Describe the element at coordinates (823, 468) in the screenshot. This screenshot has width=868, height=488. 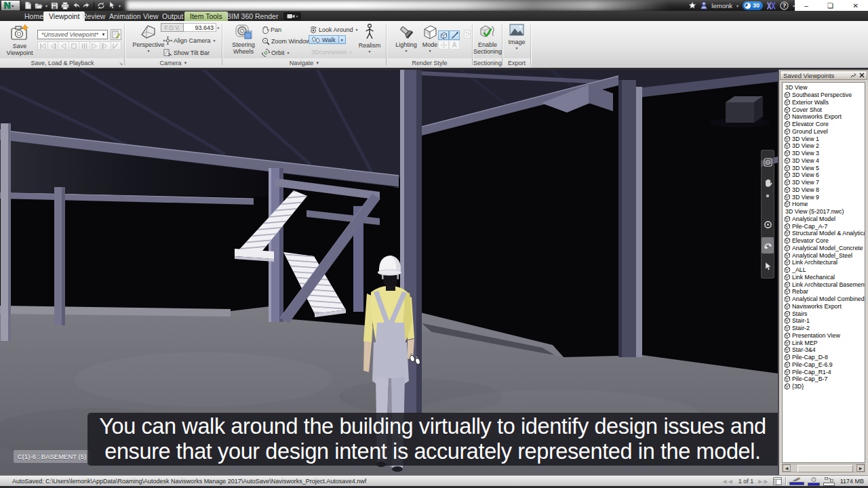
I see `horizontal-scrollbar: ◀ ▶` at that location.